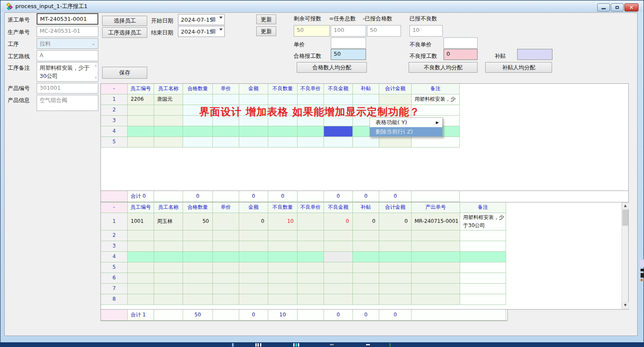  I want to click on end-date-picker: 2024-07-15 ▦, so click(201, 31).